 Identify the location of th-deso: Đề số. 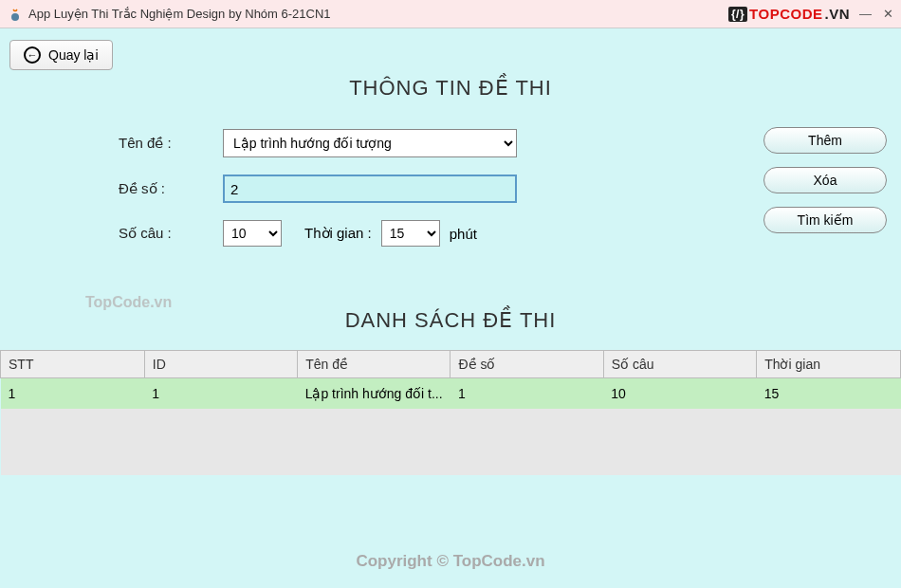
(527, 364).